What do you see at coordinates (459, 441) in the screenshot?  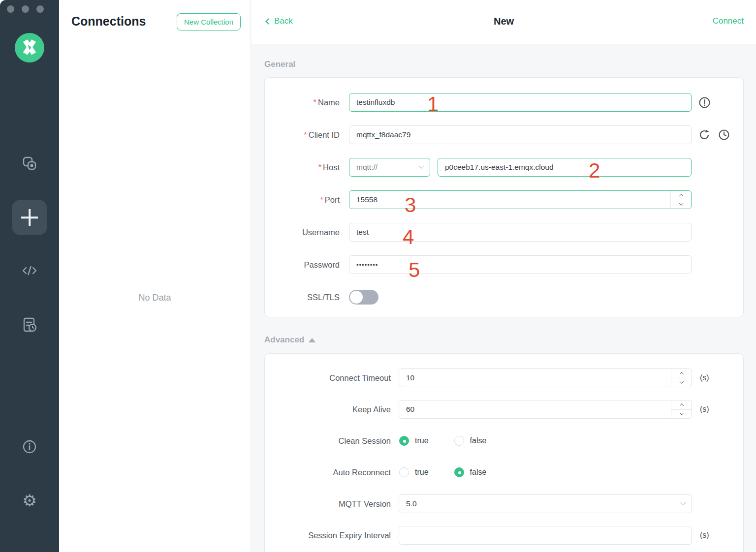 I see `clean-session-false-radio` at bounding box center [459, 441].